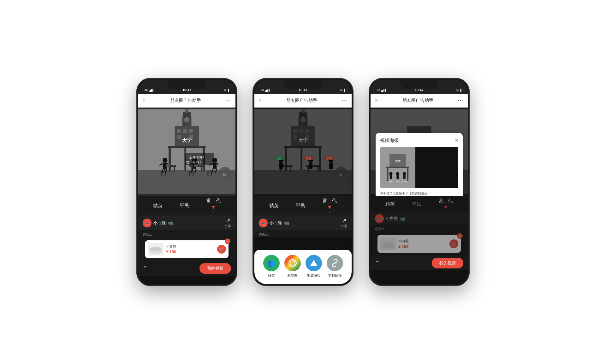 The width and height of the screenshot is (606, 364). What do you see at coordinates (419, 101) in the screenshot?
I see `title-bar-3: × 朋友圈广告助手 ···` at bounding box center [419, 101].